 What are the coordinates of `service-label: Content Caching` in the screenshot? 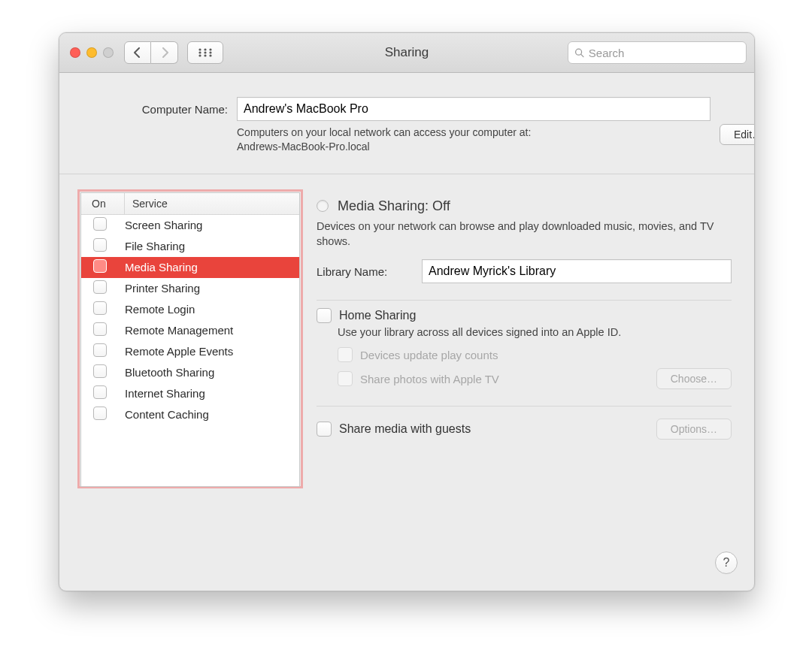 It's located at (212, 415).